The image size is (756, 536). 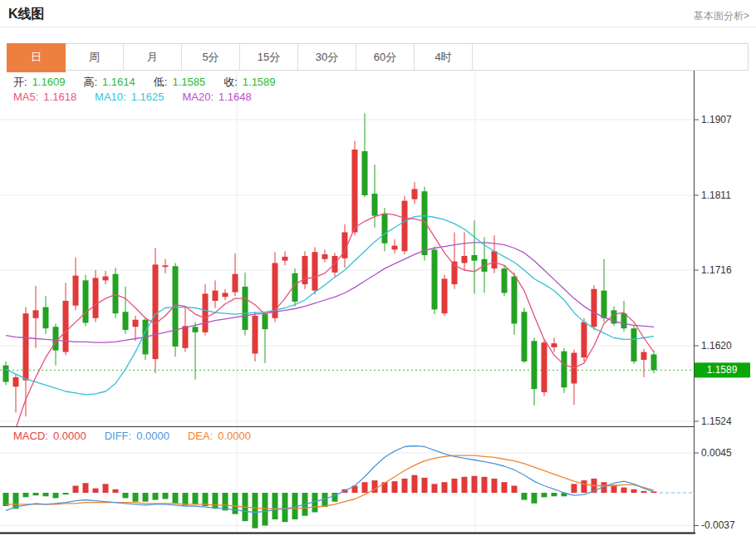 What do you see at coordinates (182, 82) in the screenshot?
I see `legend-item: 低:1.1585` at bounding box center [182, 82].